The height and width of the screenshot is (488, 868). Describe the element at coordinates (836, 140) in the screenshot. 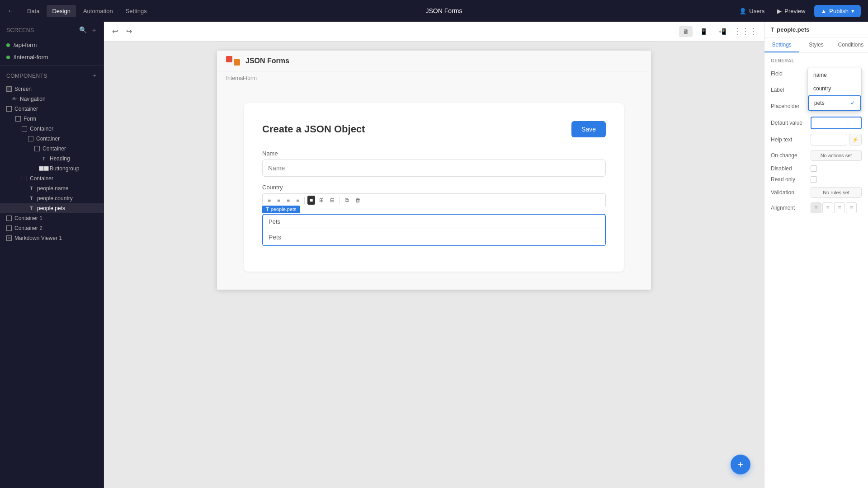

I see `help-text-wrapper: ⚡` at that location.